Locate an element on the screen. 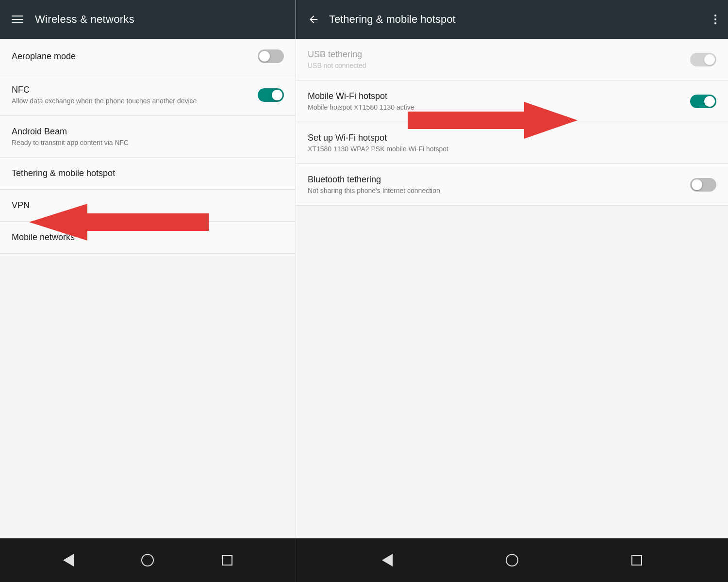  mobile-wifi-hotspot-subtitle: Mobile hotspot XT1580 1130 active is located at coordinates (499, 107).